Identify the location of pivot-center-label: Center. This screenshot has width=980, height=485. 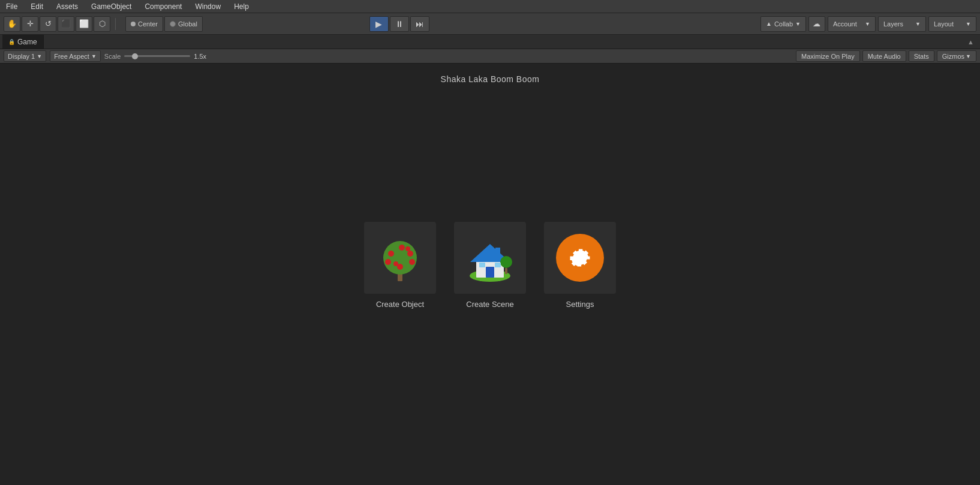
(148, 24).